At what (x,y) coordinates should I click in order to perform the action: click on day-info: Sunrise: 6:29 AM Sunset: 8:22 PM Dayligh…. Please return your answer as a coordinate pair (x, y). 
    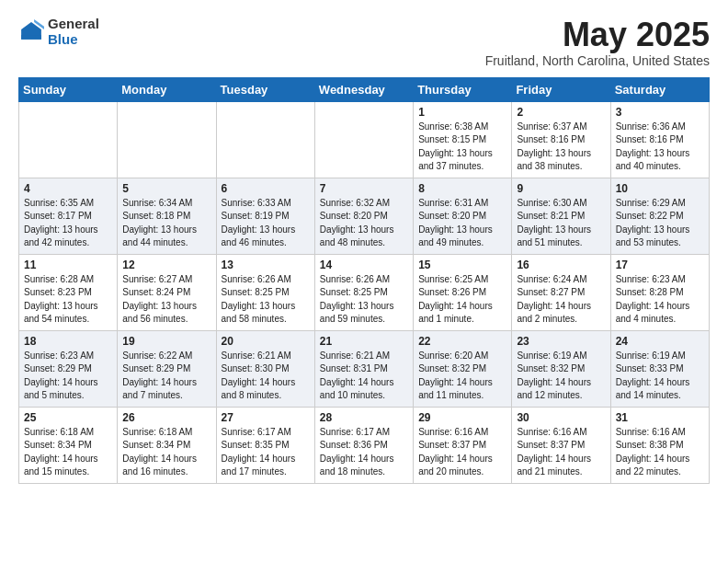
    Looking at the image, I should click on (660, 224).